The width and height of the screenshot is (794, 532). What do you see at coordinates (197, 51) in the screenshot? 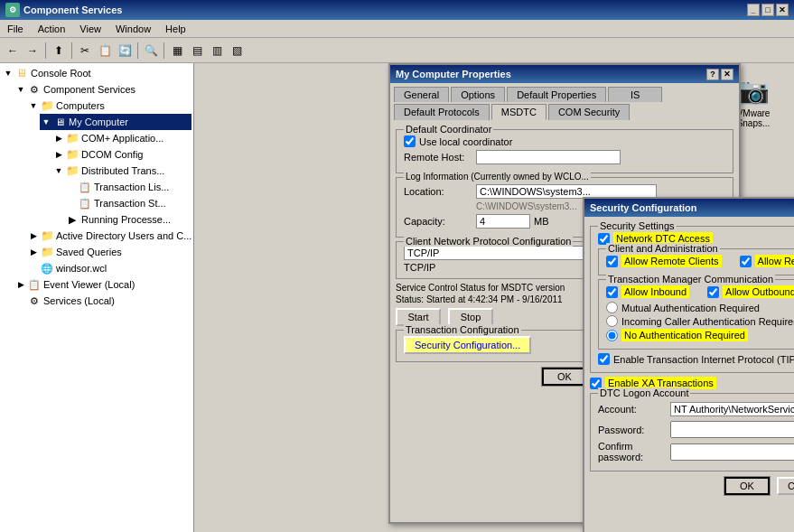
I see `view2-button: ▤` at bounding box center [197, 51].